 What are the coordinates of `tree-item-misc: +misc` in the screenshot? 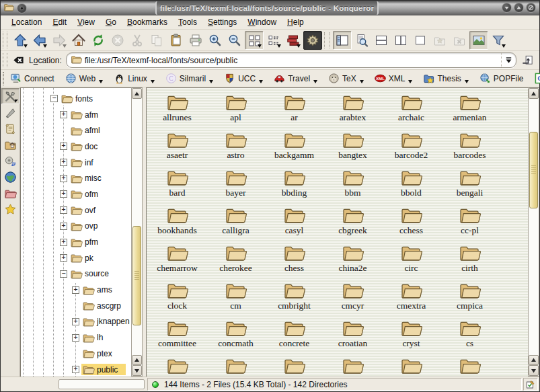 It's located at (76, 178).